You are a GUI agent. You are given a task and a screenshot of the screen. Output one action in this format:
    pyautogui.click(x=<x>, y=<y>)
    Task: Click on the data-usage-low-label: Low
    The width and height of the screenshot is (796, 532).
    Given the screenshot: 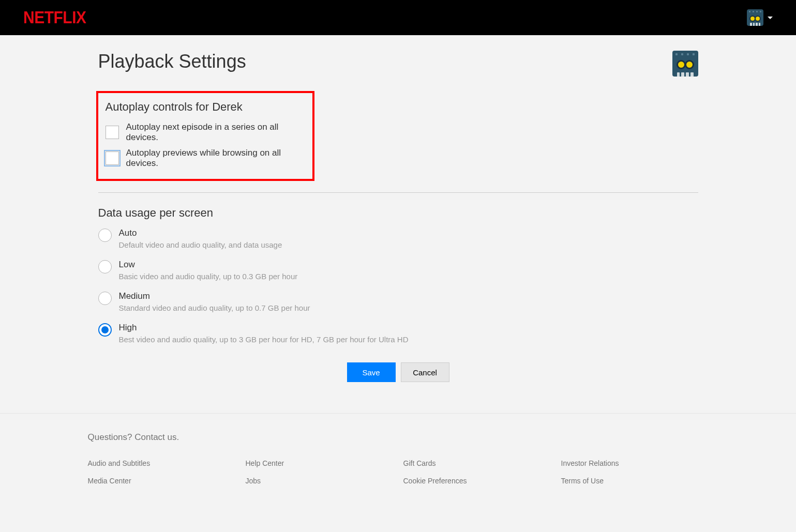 What is the action you would take?
    pyautogui.click(x=208, y=265)
    